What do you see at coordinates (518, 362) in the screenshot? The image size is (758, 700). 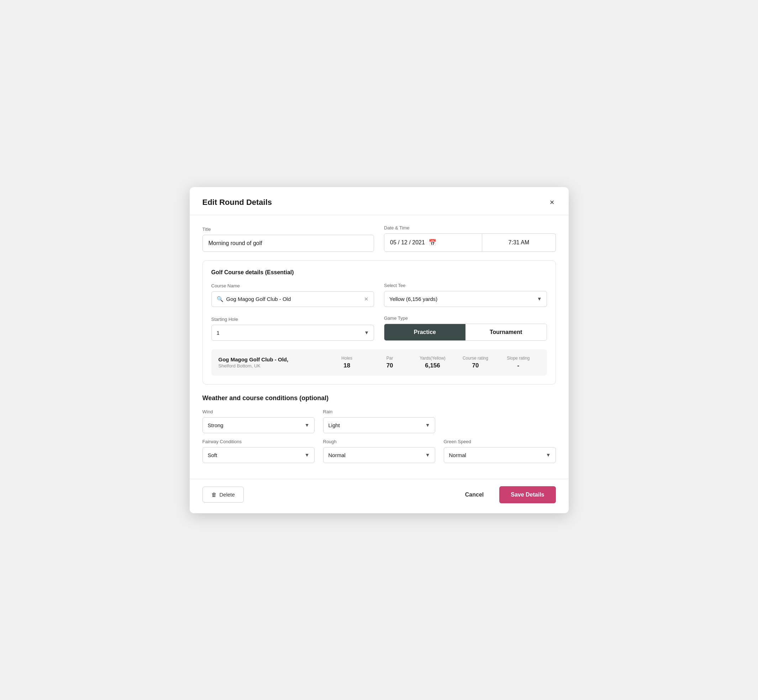 I see `slope-rating-stat: Slope rating -` at bounding box center [518, 362].